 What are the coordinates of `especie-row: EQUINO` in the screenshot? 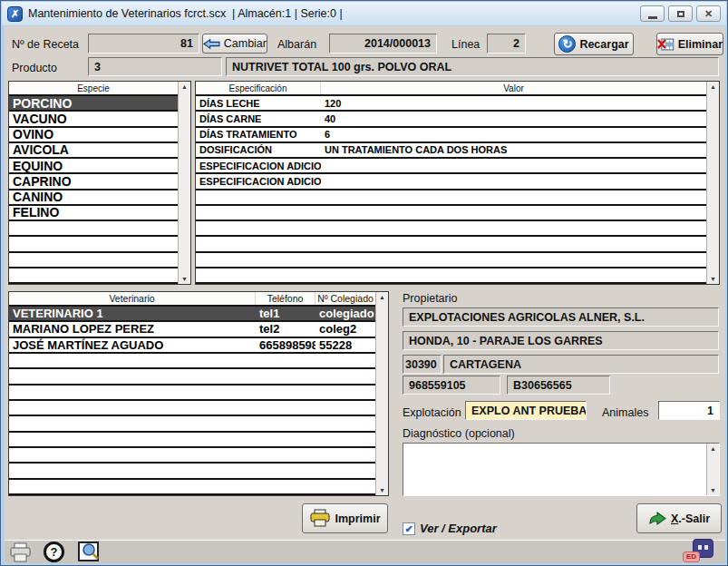 It's located at (93, 167).